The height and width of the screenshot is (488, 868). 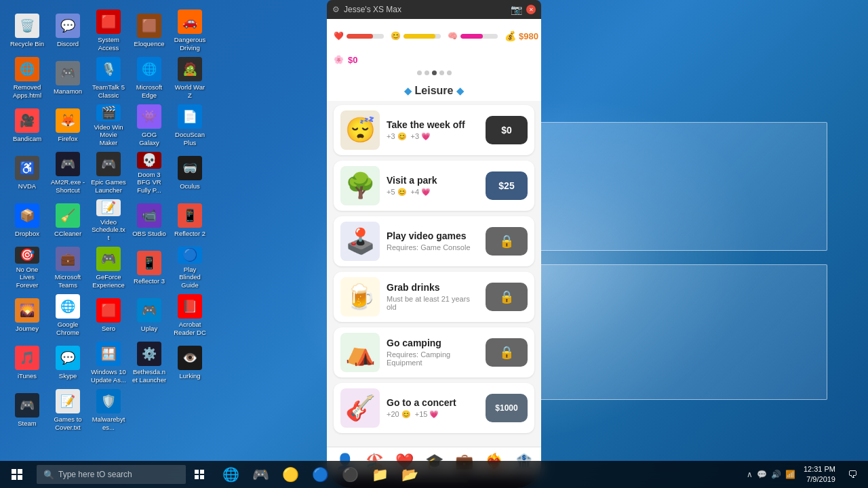 What do you see at coordinates (68, 125) in the screenshot?
I see `desktop-icon-firefox: 🦊 Firefox` at bounding box center [68, 125].